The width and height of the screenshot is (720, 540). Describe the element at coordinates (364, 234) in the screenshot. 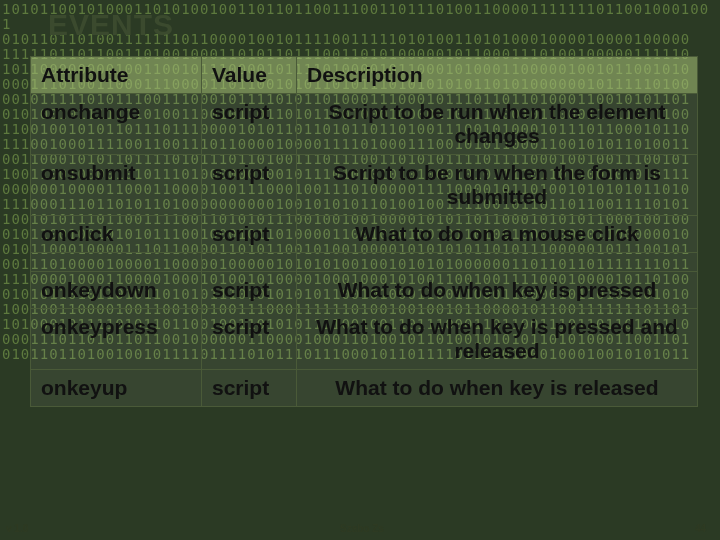

I see `table-row: onclickscriptWhat to do on a mouse click` at that location.